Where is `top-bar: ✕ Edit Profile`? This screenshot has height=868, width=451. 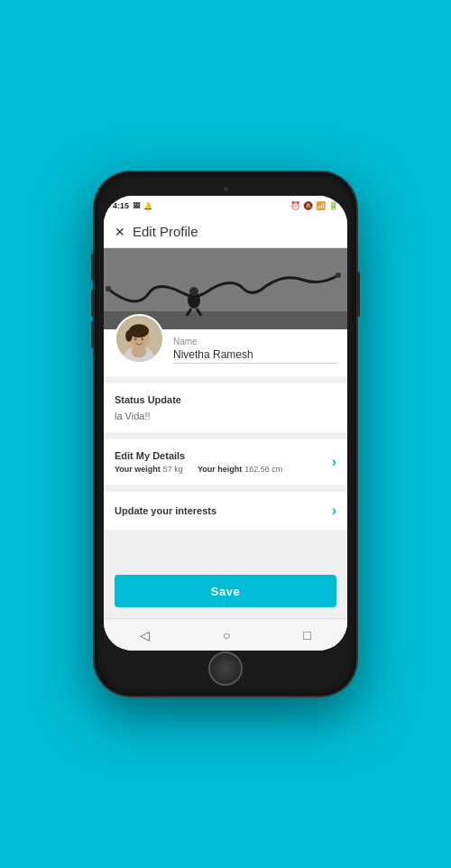 top-bar: ✕ Edit Profile is located at coordinates (226, 232).